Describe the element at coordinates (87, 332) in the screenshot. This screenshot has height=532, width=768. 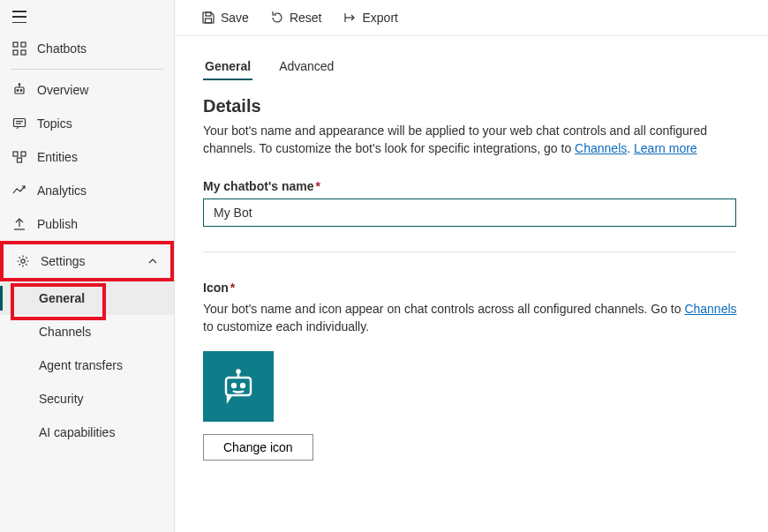
I see `sidebar-subitem-channels: Channels` at that location.